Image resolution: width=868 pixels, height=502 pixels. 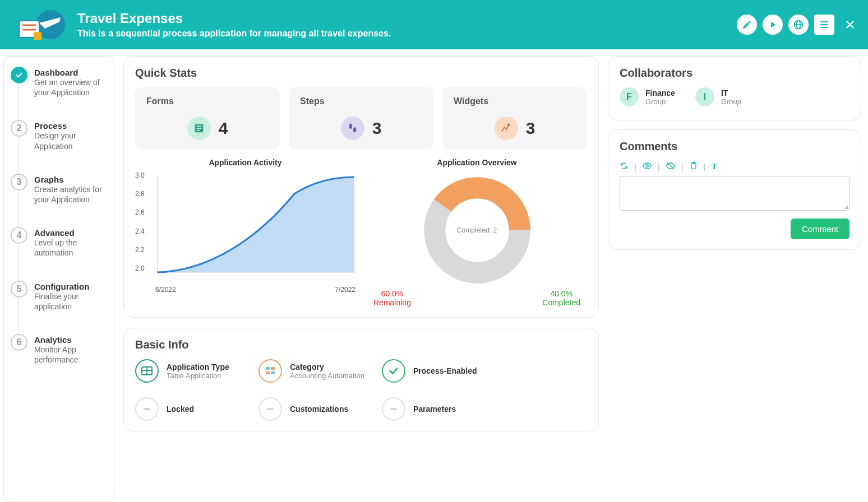 I want to click on sidebar-item-process: 2 Process Design your Application, so click(x=59, y=147).